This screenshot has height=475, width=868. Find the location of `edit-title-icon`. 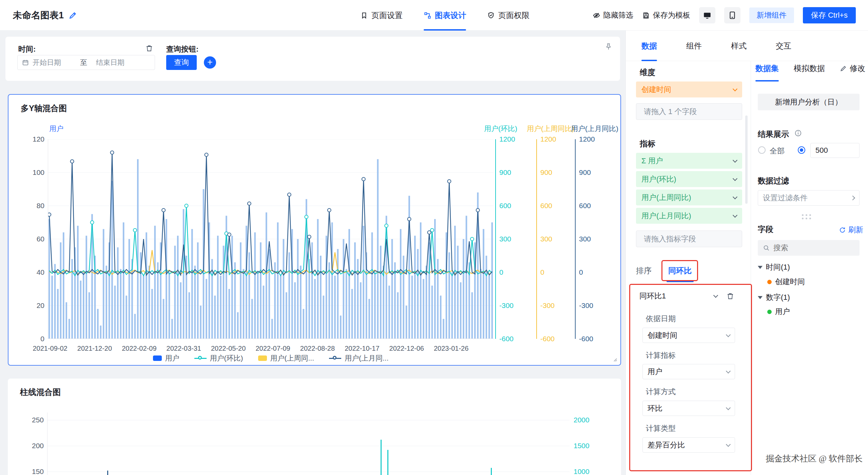

edit-title-icon is located at coordinates (73, 15).